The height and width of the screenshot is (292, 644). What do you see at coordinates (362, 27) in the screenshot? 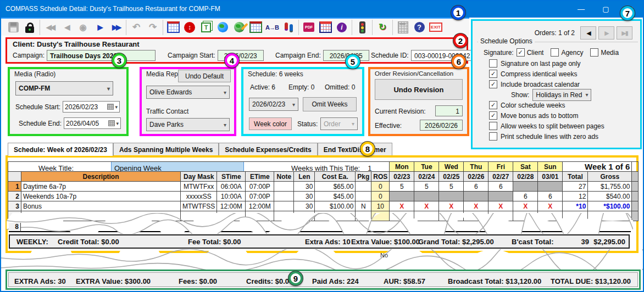
I see `traffic-light-icon` at bounding box center [362, 27].